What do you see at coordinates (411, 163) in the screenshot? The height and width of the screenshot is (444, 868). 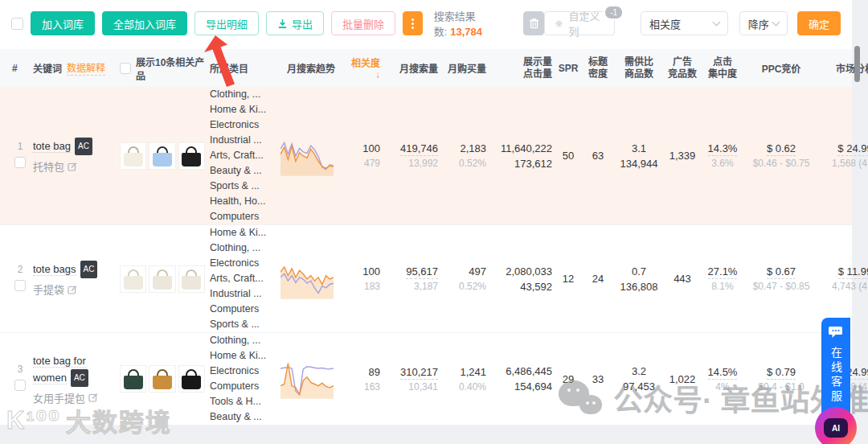 I see `searches-sub: 13,992` at bounding box center [411, 163].